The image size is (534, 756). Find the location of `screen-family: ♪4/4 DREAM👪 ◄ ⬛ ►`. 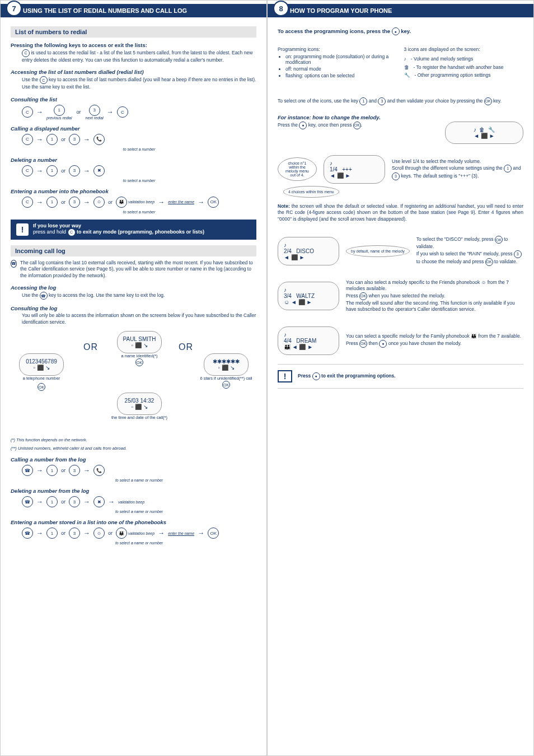

screen-family: ♪4/4 DREAM👪 ◄ ⬛ ► is located at coordinates (308, 340).